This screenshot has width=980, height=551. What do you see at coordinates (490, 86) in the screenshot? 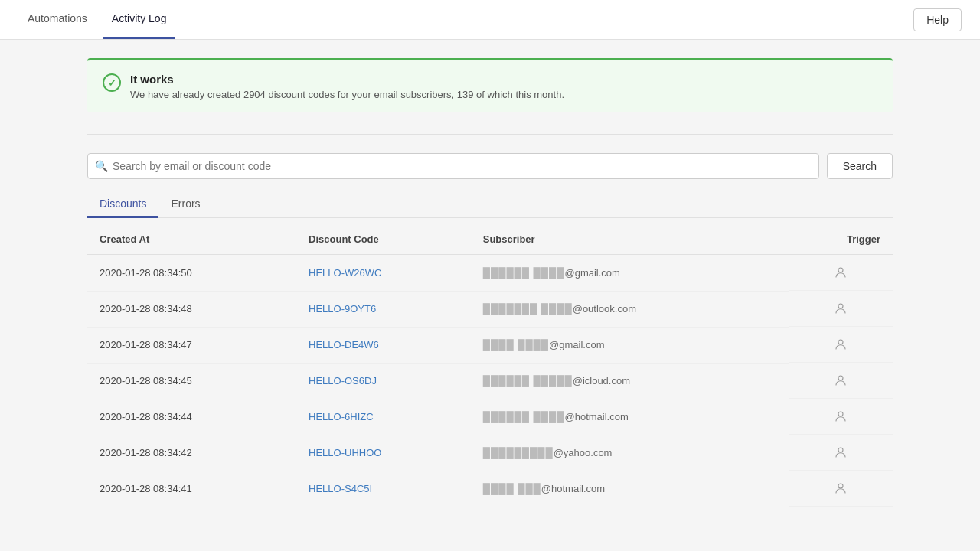
I see `success-banner: It works We have already created 2904 di…` at bounding box center [490, 86].